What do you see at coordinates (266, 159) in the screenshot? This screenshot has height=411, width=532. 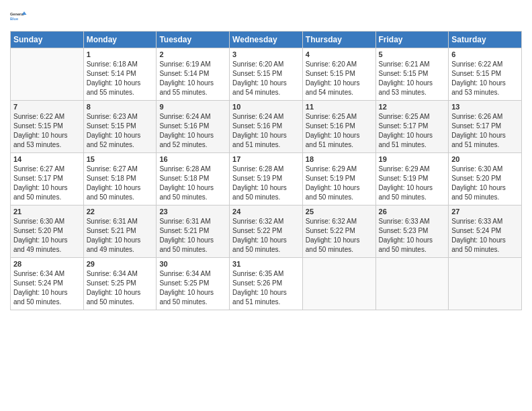 I see `day-number: 17` at bounding box center [266, 159].